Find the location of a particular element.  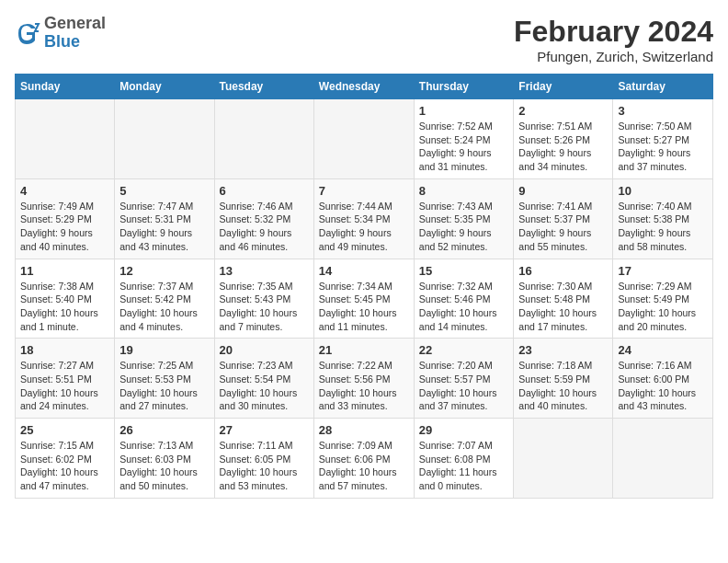

week-row-5: 25Sunrise: 7:15 AMSunset: 6:02 PMDayligh… is located at coordinates (364, 458).